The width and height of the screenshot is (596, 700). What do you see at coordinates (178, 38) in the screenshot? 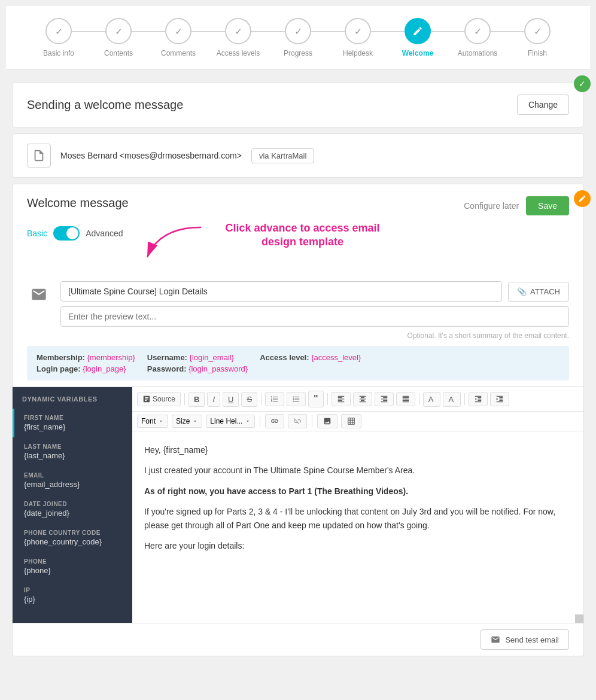
I see `step-comments: ✓ Comments` at bounding box center [178, 38].